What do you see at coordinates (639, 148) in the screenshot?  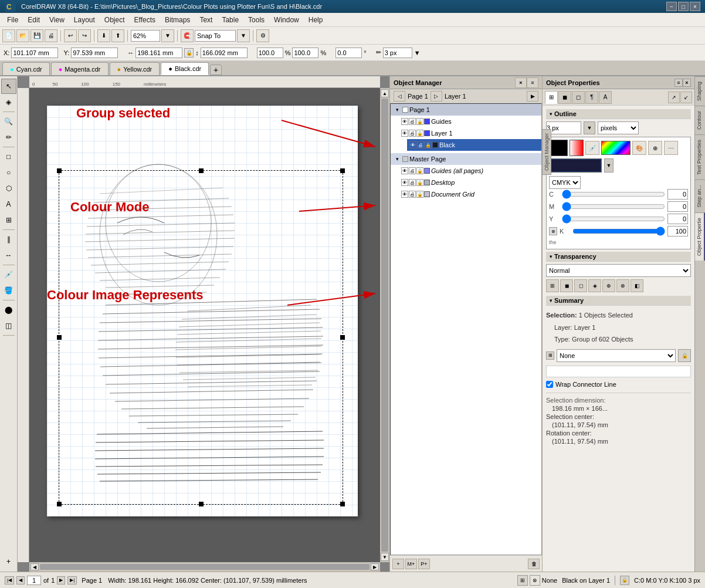 I see `palette-btn: 🎨` at bounding box center [639, 148].